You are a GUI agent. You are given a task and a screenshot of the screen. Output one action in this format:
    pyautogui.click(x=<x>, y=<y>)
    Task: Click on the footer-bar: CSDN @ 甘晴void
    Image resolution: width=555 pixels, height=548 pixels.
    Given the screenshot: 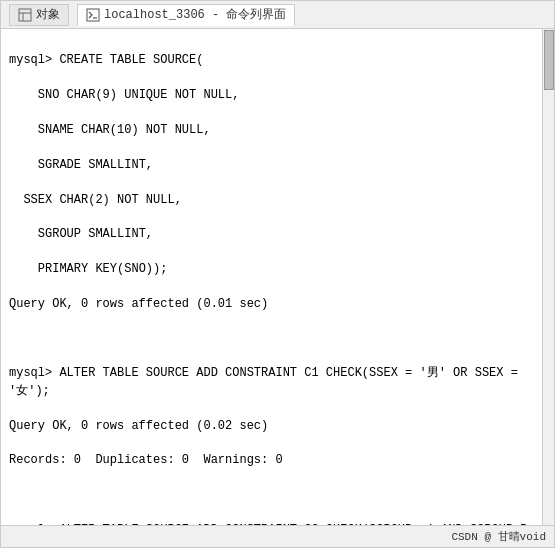 What is the action you would take?
    pyautogui.click(x=278, y=536)
    